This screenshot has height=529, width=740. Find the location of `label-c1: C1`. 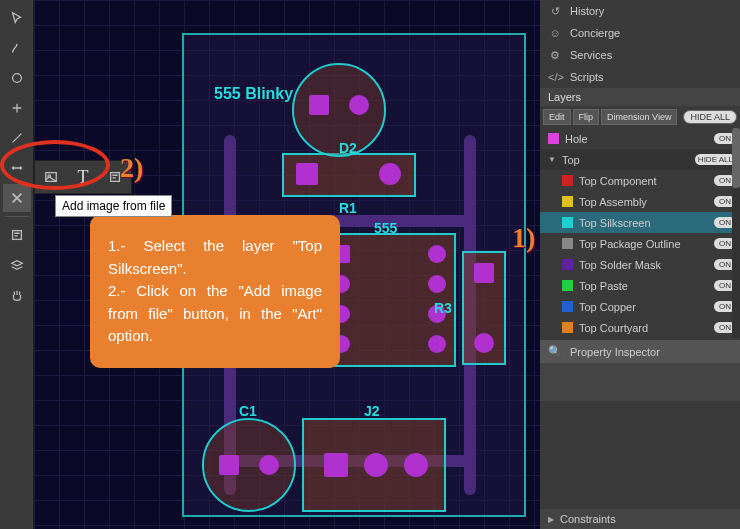

label-c1: C1 is located at coordinates (248, 411).